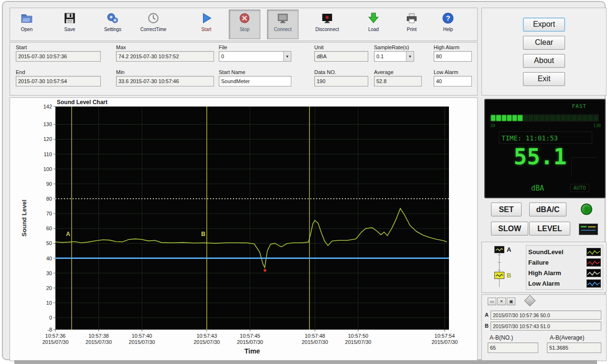 This screenshot has height=364, width=608. Describe the element at coordinates (453, 72) in the screenshot. I see `low-alarm-field-label: Low Alarm` at that location.